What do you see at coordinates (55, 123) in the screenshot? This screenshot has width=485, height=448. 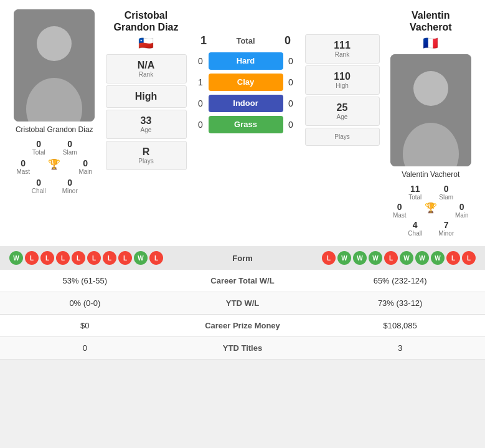 I see `player-left-section: Cristobal Grandon Diaz 0 Total 0 Slam 0` at bounding box center [55, 123].